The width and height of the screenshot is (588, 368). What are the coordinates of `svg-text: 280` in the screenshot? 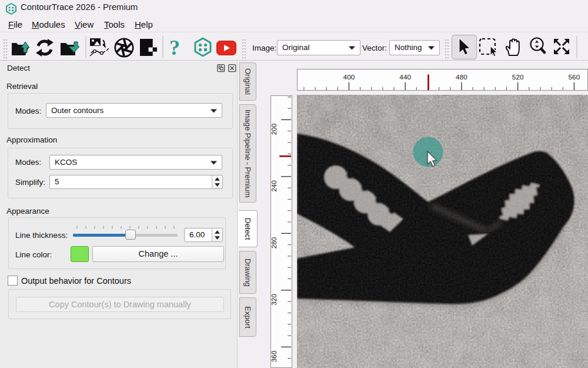 It's located at (274, 243).